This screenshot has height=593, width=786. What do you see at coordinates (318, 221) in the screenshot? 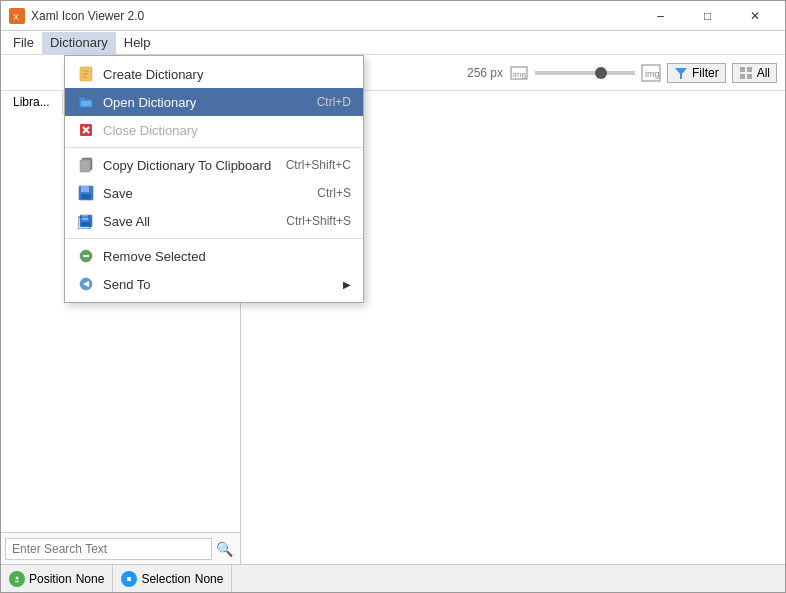
I see `save-all-shortcut: Ctrl+Shift+S` at bounding box center [318, 221].